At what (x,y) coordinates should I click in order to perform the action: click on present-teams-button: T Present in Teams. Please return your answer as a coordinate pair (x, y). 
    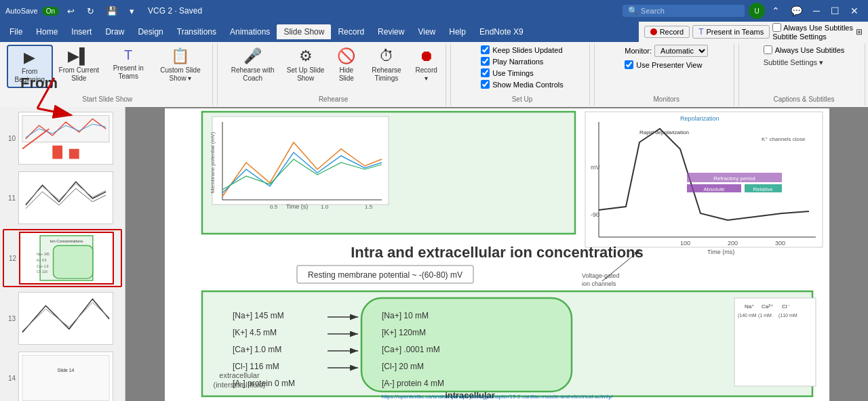
    Looking at the image, I should click on (731, 32).